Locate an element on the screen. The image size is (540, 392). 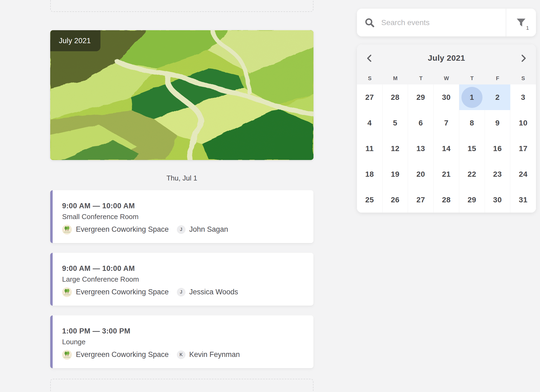
chevron-right-icon is located at coordinates (524, 58).